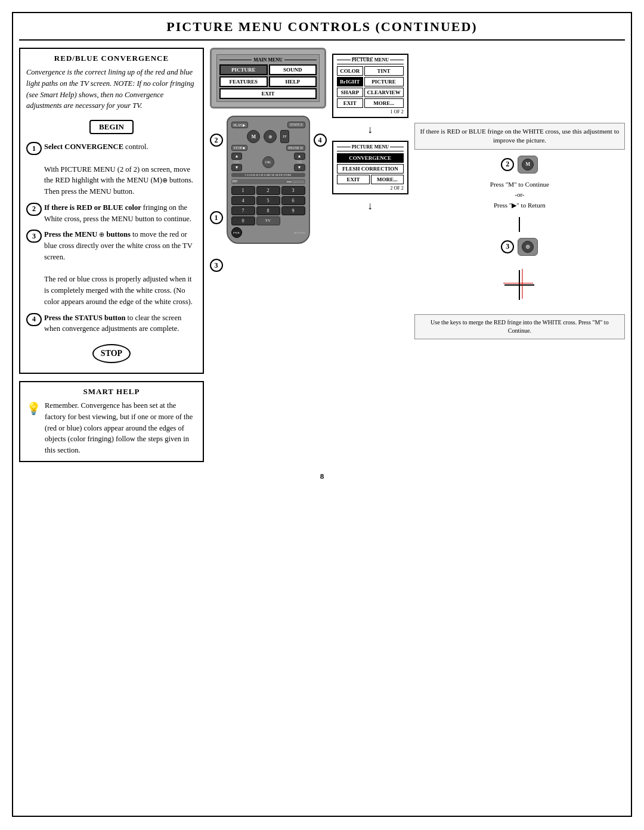 The image size is (644, 830). Describe the element at coordinates (112, 255) in the screenshot. I see `left-panel: RED/BLUE CONVERGENCE Convergence is the …` at that location.